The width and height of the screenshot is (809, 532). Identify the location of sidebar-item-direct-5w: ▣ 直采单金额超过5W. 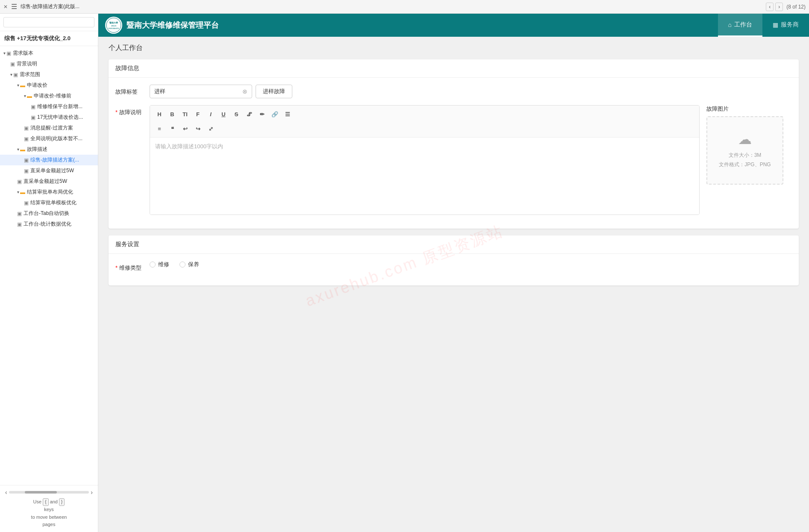
(49, 181).